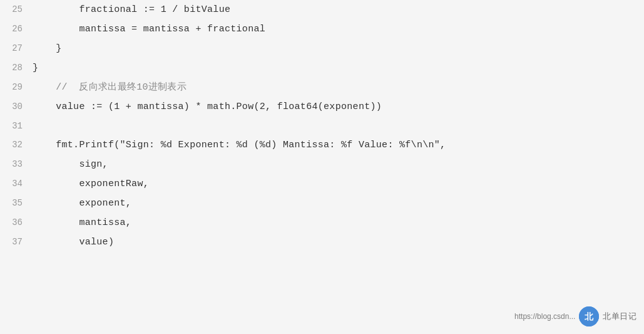  Describe the element at coordinates (82, 223) in the screenshot. I see `line-content: mantissa,` at that location.